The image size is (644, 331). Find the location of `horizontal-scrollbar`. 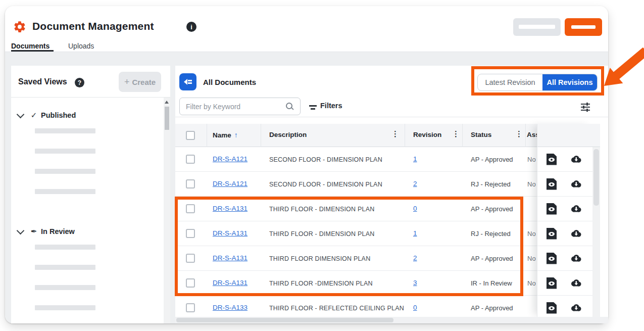

horizontal-scrollbar is located at coordinates (392, 320).